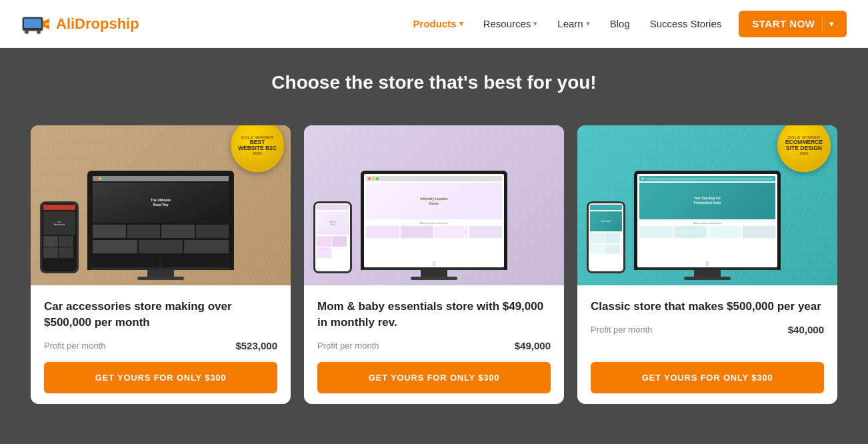 The width and height of the screenshot is (868, 448). Describe the element at coordinates (257, 145) in the screenshot. I see `badge-main-car: BEST WEBSITE B2C` at that location.